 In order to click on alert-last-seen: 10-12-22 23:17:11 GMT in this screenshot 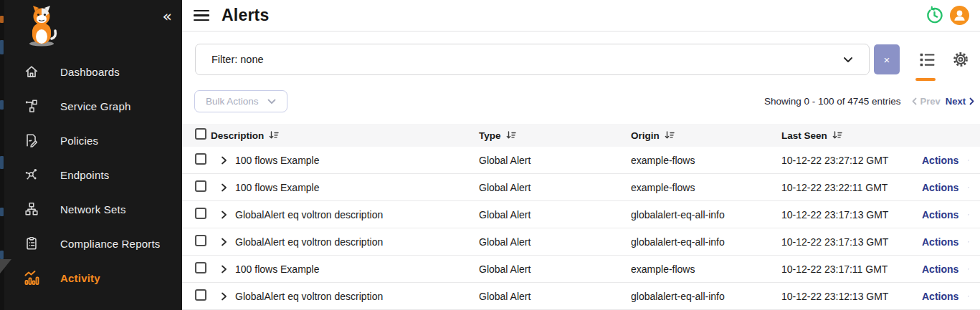, I will do `click(852, 269)`.